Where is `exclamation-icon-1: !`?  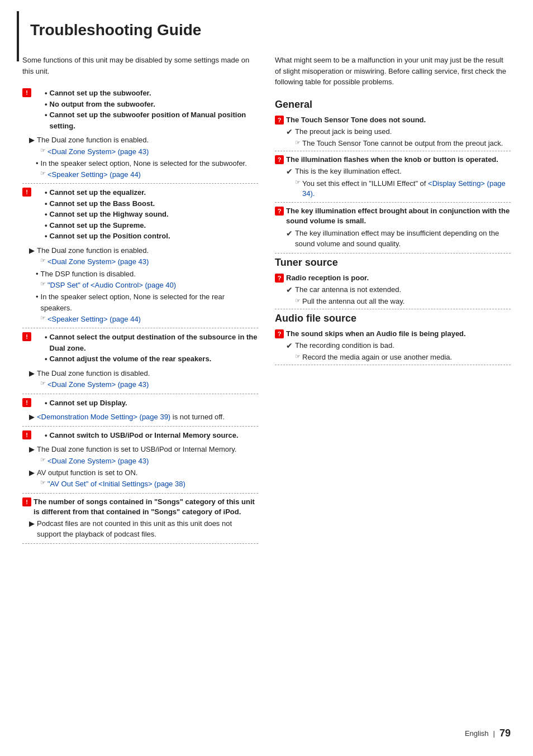 exclamation-icon-1: ! is located at coordinates (27, 93).